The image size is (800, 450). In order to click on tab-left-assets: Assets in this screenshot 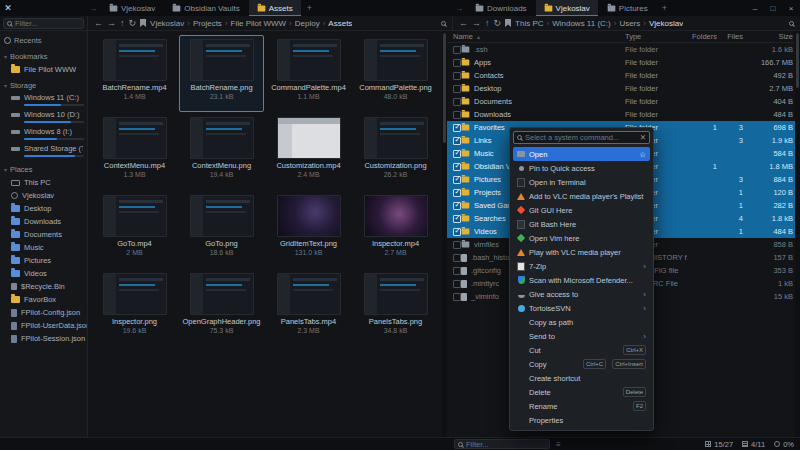, I will do `click(275, 8)`.